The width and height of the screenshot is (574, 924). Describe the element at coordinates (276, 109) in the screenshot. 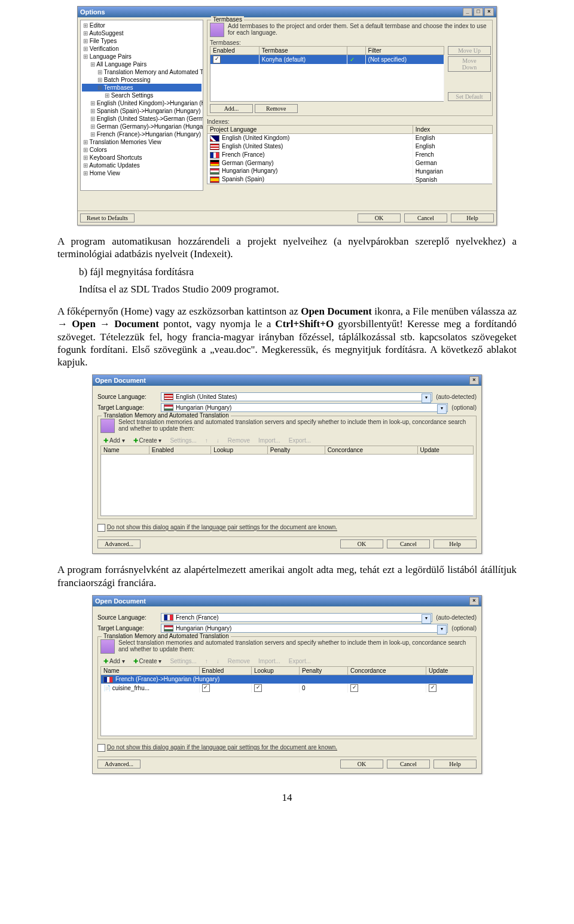

I see `remove-button: Remove` at that location.